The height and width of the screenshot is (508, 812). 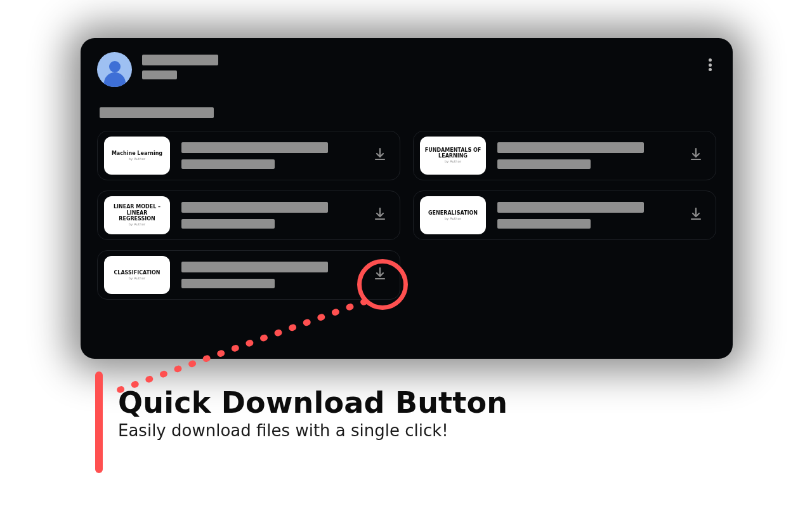 What do you see at coordinates (157, 113) in the screenshot?
I see `section-heading-placeholder` at bounding box center [157, 113].